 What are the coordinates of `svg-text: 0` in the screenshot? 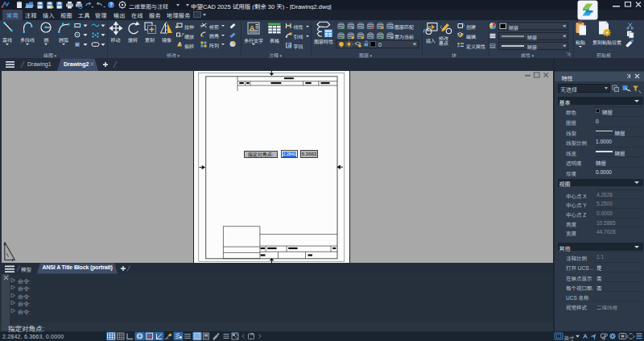 It's located at (380, 45).